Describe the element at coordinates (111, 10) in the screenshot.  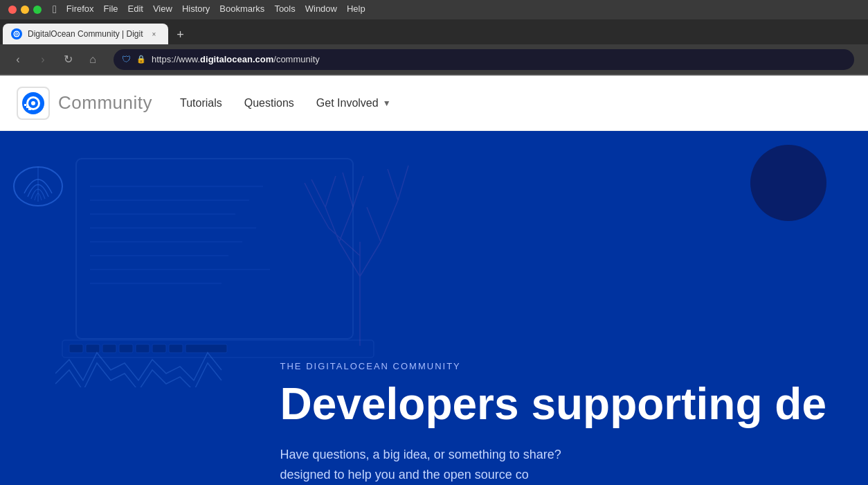
I see `menu-file: File` at that location.